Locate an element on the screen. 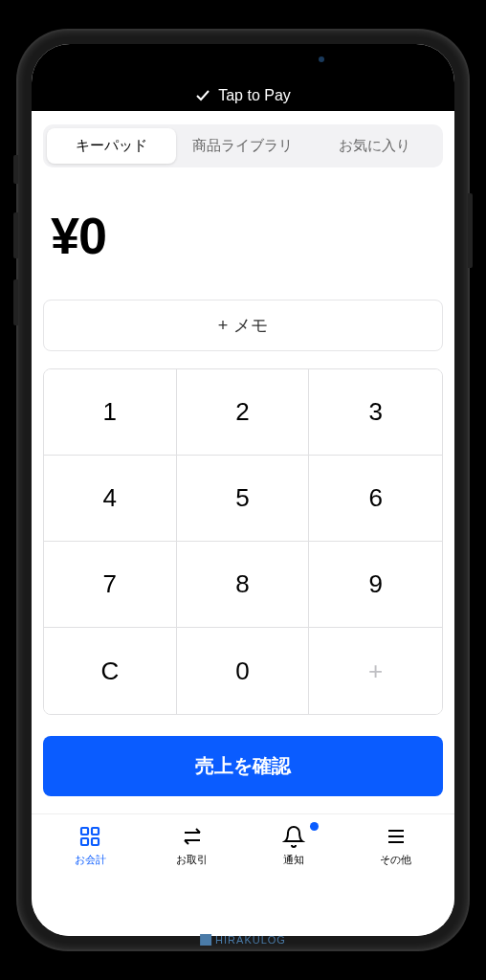  key-6: 6 is located at coordinates (375, 499).